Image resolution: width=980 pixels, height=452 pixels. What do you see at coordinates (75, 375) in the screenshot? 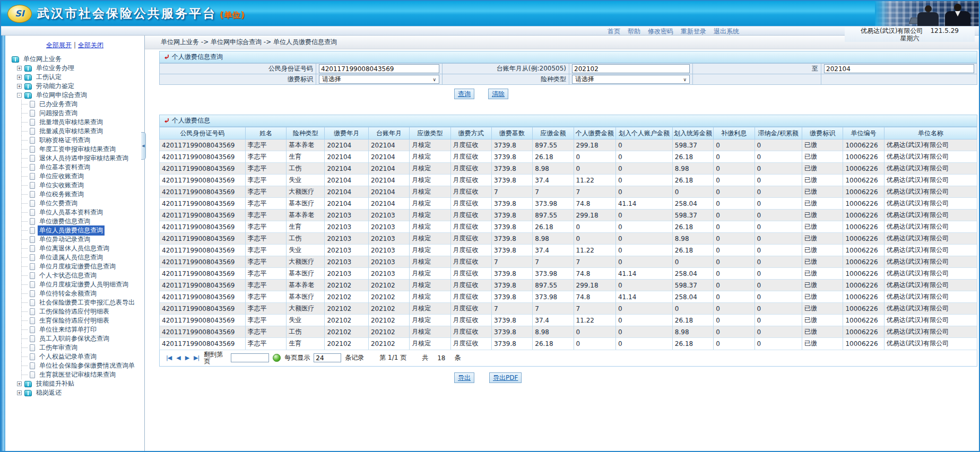
I see `sidebar-item: 生育就医登记审核结果查询` at bounding box center [75, 375].